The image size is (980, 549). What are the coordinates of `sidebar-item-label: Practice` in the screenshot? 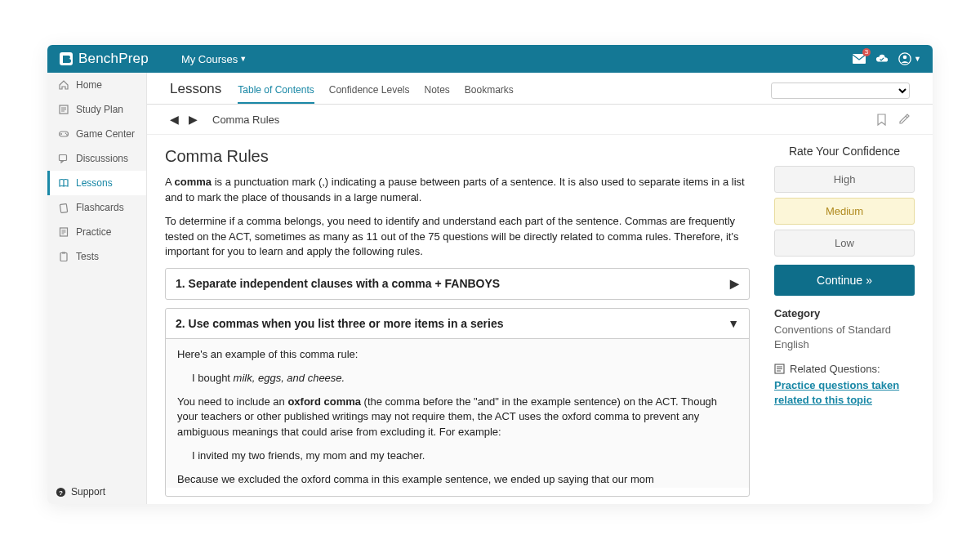 It's located at (93, 232).